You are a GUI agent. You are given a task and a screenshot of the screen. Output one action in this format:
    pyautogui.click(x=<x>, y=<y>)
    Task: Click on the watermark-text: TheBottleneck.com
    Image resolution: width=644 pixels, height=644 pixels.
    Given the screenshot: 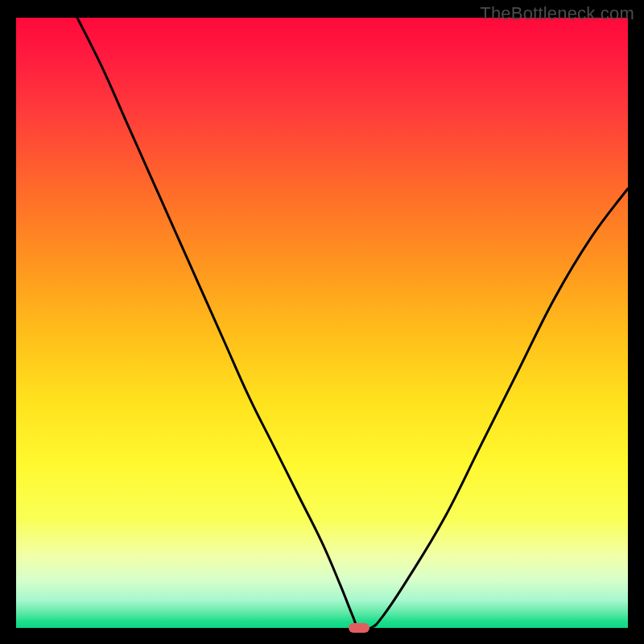 What is the action you would take?
    pyautogui.click(x=557, y=14)
    